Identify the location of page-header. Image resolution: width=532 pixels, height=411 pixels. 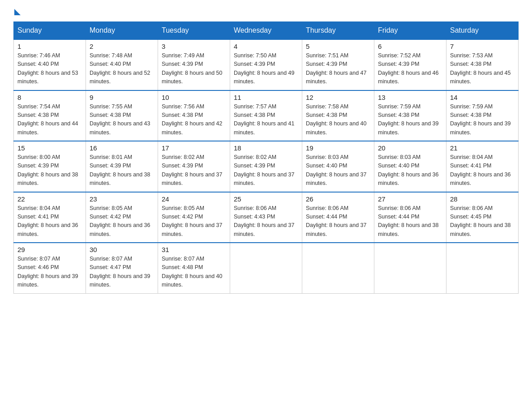
(266, 11).